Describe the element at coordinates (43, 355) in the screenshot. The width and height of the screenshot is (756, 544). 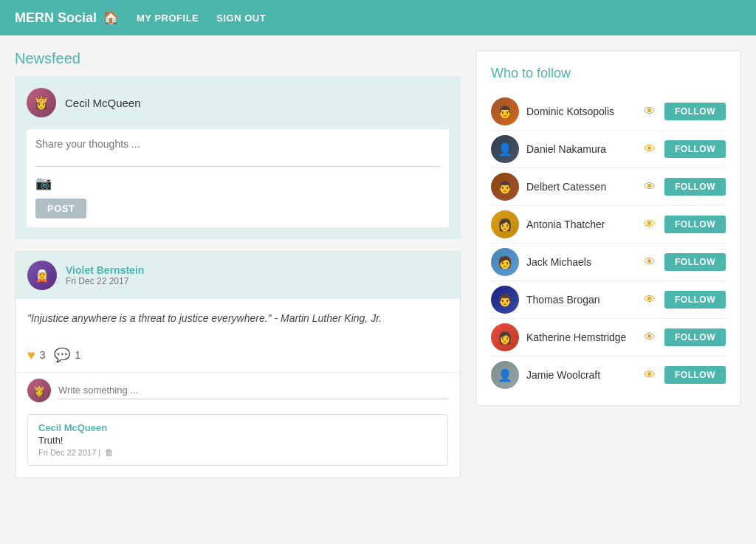
I see `like-count: 3` at that location.